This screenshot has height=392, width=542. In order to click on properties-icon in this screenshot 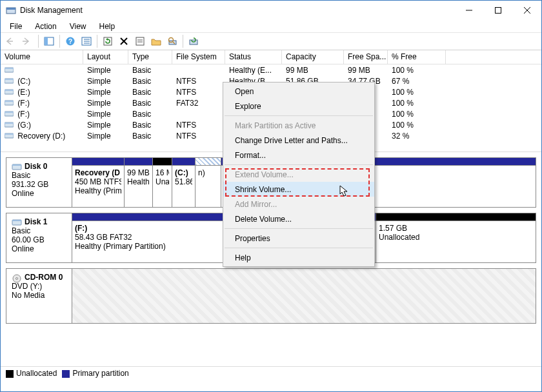, I will do `click(140, 41)`.